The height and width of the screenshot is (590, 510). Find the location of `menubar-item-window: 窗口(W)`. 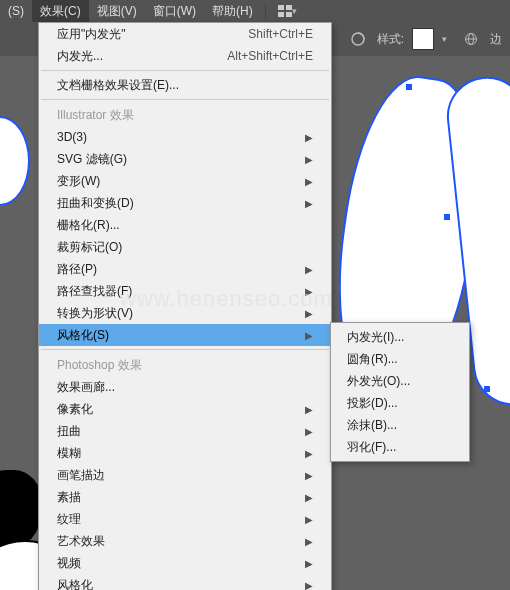

menubar-item-window: 窗口(W) is located at coordinates (174, 11).